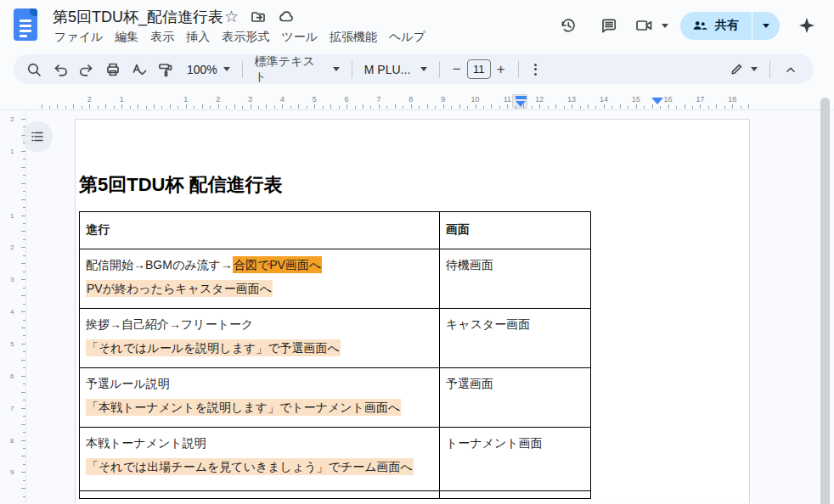 The image size is (834, 504). Describe the element at coordinates (260, 324) in the screenshot. I see `cell-line: 挨拶→自己紹介→フリートーク` at that location.